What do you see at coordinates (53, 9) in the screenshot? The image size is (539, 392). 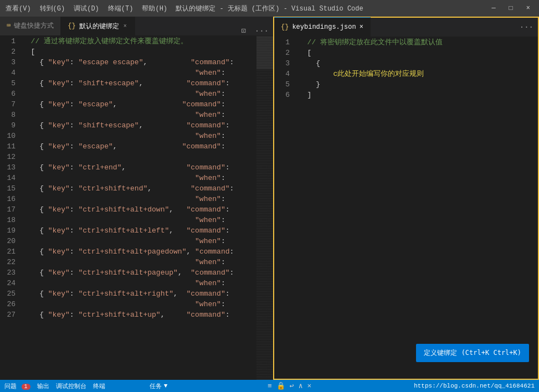 I see `menu-goto: 转到(G)` at bounding box center [53, 9].